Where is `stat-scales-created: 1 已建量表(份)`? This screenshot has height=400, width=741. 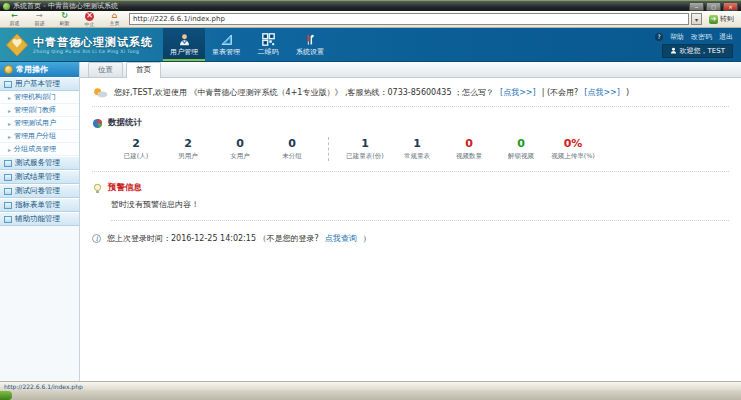
stat-scales-created: 1 已建量表(份) is located at coordinates (365, 149).